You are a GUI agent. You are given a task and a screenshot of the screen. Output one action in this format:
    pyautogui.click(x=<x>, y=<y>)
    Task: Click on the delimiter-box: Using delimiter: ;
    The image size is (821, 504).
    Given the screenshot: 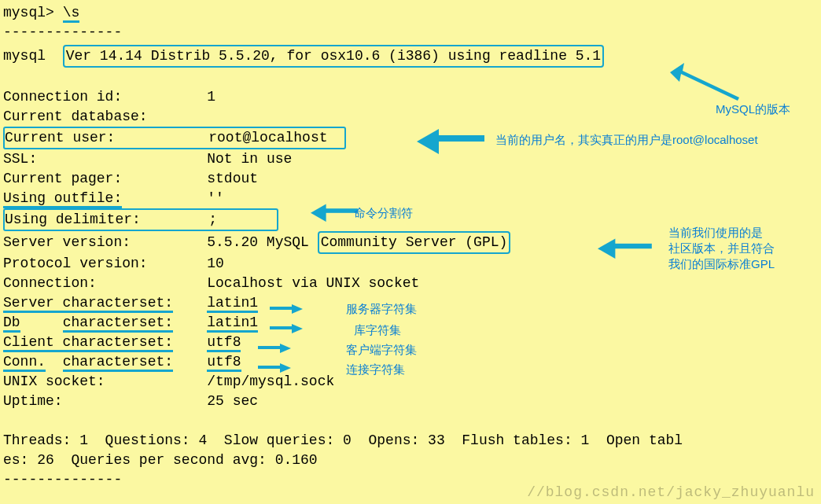 What is the action you would take?
    pyautogui.click(x=141, y=220)
    